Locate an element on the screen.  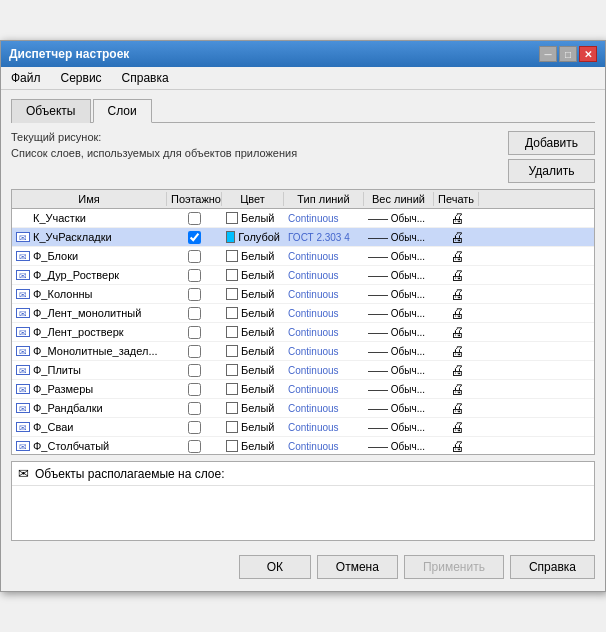
row-name-cell: ✉Ф_Лент_монолитный is located at coordinates (90, 313).